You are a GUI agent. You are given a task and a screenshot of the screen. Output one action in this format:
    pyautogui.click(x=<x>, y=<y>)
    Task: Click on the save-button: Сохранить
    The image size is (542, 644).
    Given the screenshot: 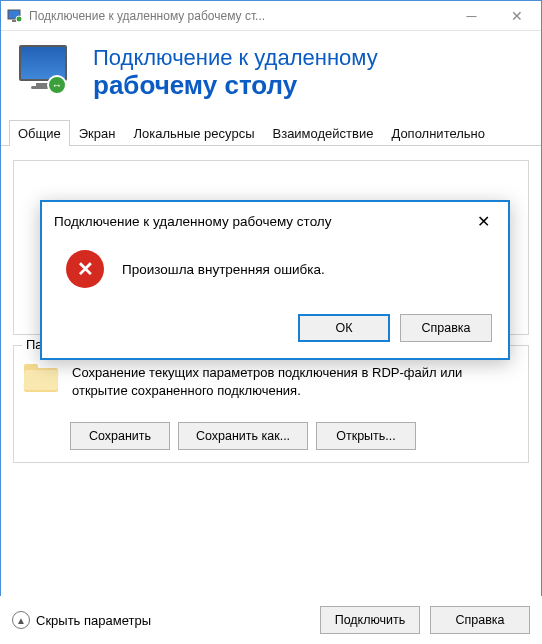 What is the action you would take?
    pyautogui.click(x=120, y=436)
    